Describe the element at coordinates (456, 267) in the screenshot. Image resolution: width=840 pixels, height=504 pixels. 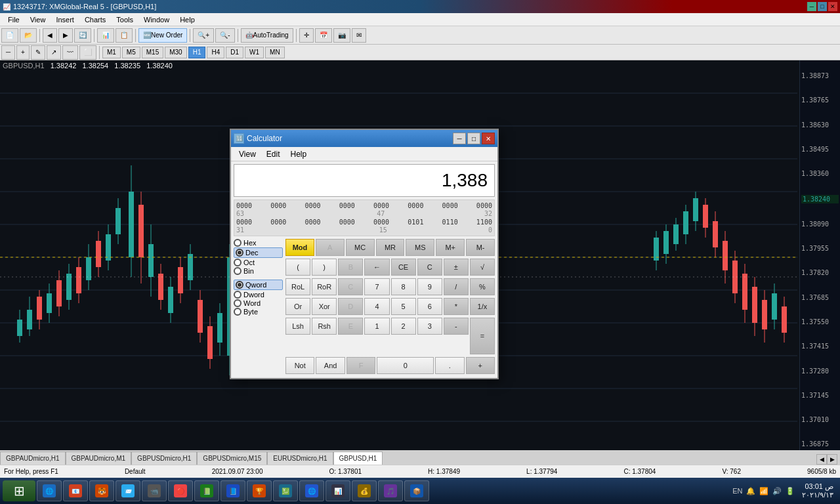
I see `btn-plusminus: ±` at that location.